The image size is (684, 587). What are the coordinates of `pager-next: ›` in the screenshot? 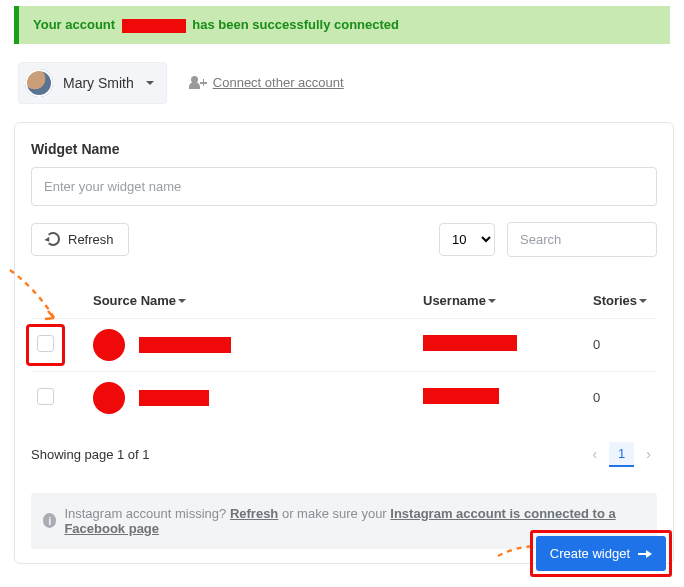 It's located at (648, 454).